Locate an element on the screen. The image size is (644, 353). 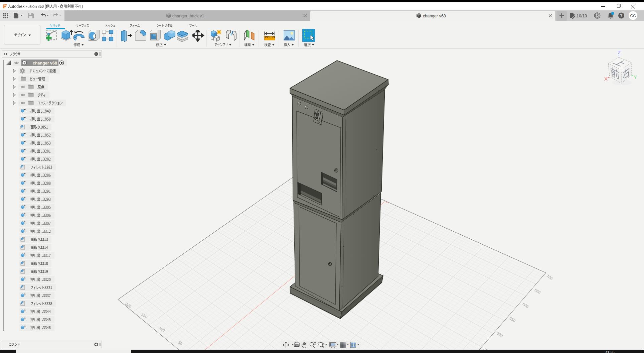
svg-text: Y is located at coordinates (635, 77).